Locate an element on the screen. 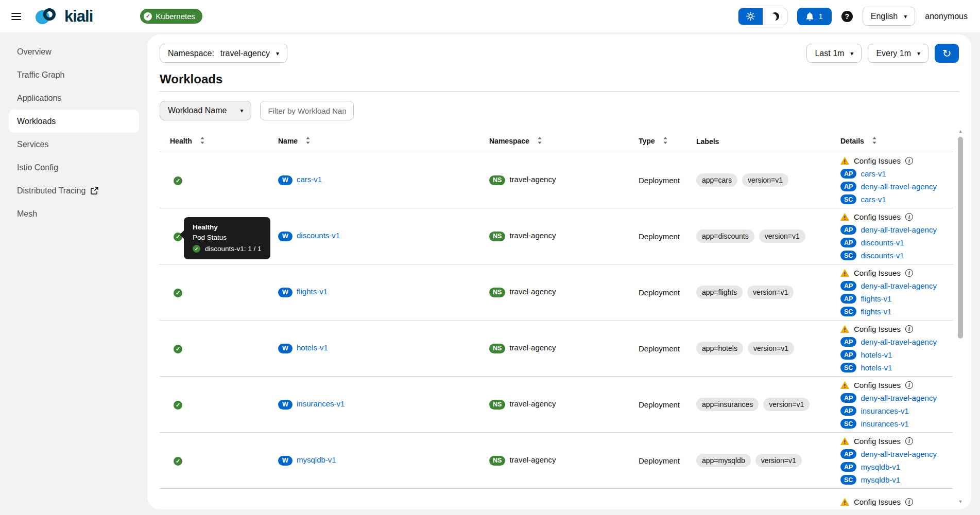  language-dropdown: English ▾ is located at coordinates (889, 16).